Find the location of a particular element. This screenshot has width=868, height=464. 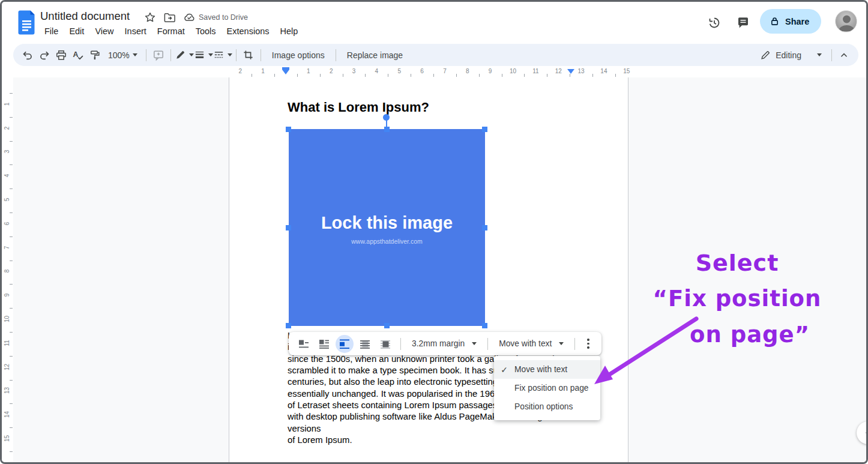

border-dash-icon is located at coordinates (223, 55).